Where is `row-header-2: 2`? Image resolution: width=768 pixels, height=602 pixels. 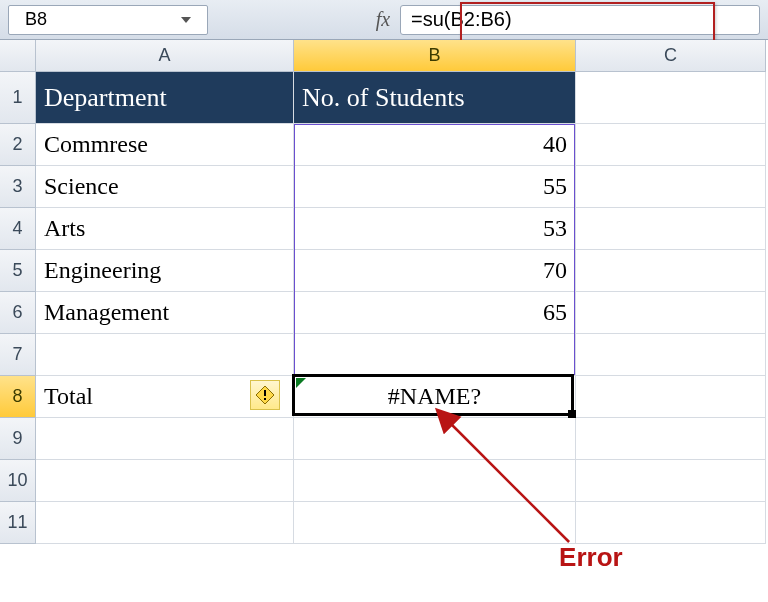
row-header-2: 2 is located at coordinates (18, 145).